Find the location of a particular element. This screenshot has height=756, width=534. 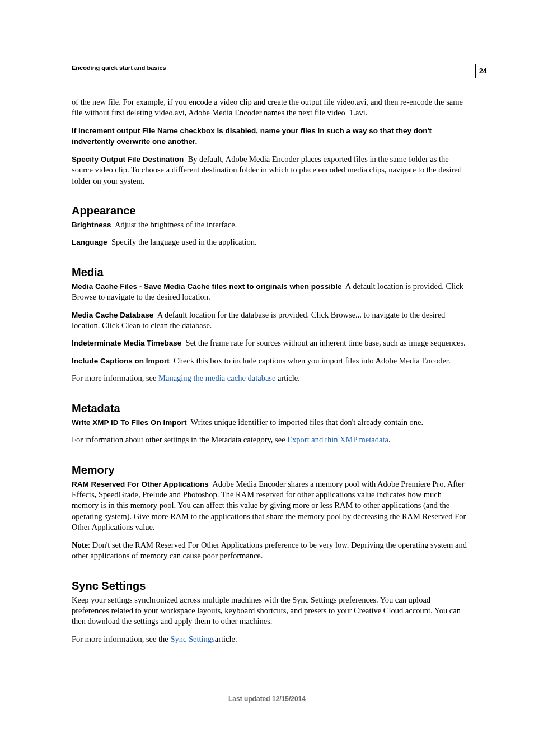

sync-more-info: For more information, see the Sync Setti… is located at coordinates (269, 640).